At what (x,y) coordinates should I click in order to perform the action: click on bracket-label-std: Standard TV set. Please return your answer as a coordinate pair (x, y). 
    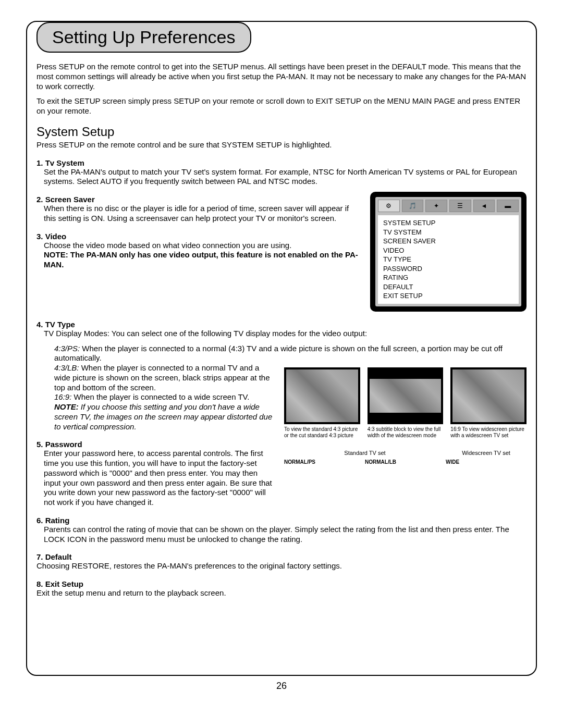
    Looking at the image, I should click on (365, 453).